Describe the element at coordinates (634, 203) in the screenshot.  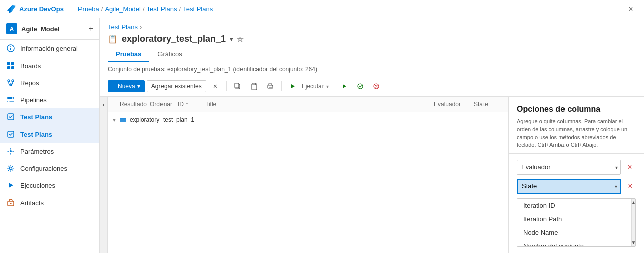
I see `scroll-up-icon: ▲` at that location.